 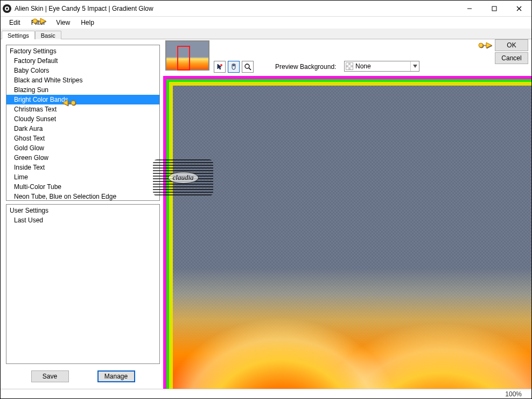 What do you see at coordinates (83, 284) in the screenshot?
I see `user-settings-list: User Settings Last Used` at bounding box center [83, 284].